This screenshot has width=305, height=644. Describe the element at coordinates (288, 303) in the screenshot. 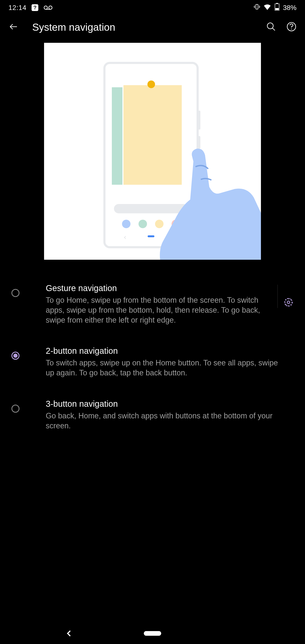

I see `gear-icon` at that location.